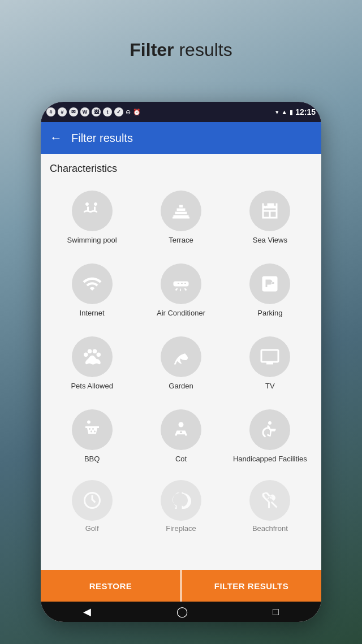  I want to click on status-icon-img: 🖼, so click(96, 112).